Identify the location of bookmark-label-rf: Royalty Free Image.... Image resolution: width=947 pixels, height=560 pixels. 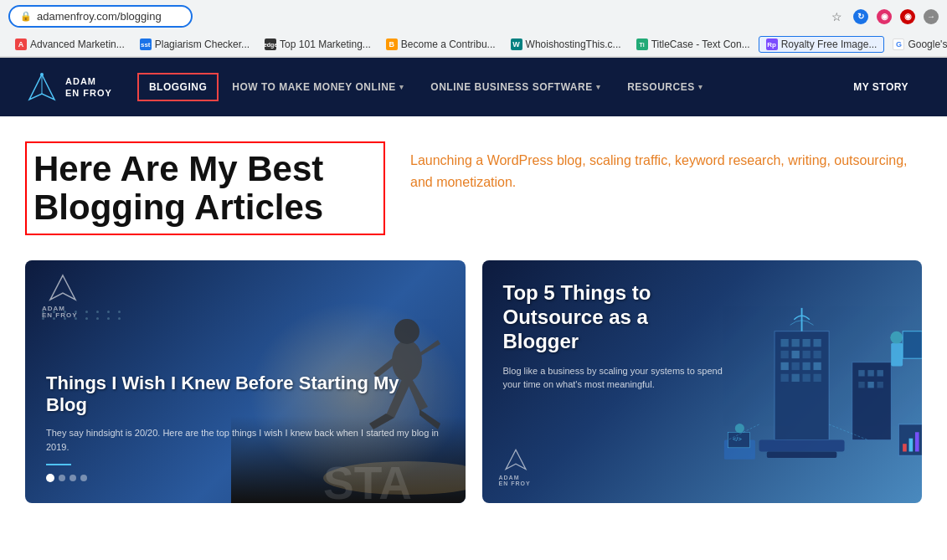
(829, 44).